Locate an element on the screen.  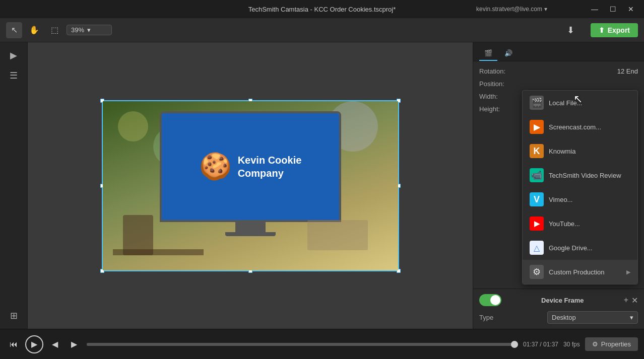
knowmia-label: Knowmia is located at coordinates (590, 151).